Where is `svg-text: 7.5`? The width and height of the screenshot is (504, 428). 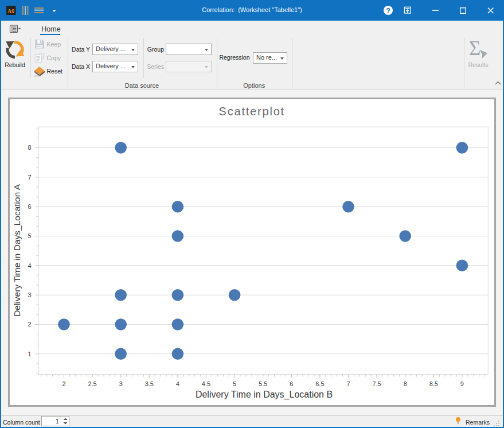
svg-text: 7.5 is located at coordinates (376, 384).